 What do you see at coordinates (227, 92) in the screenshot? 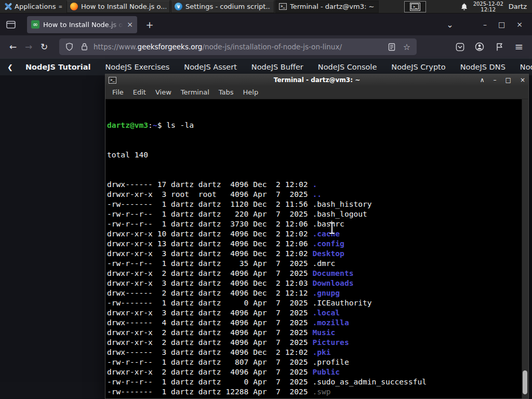
I see `menu-item: Tabs` at bounding box center [227, 92].